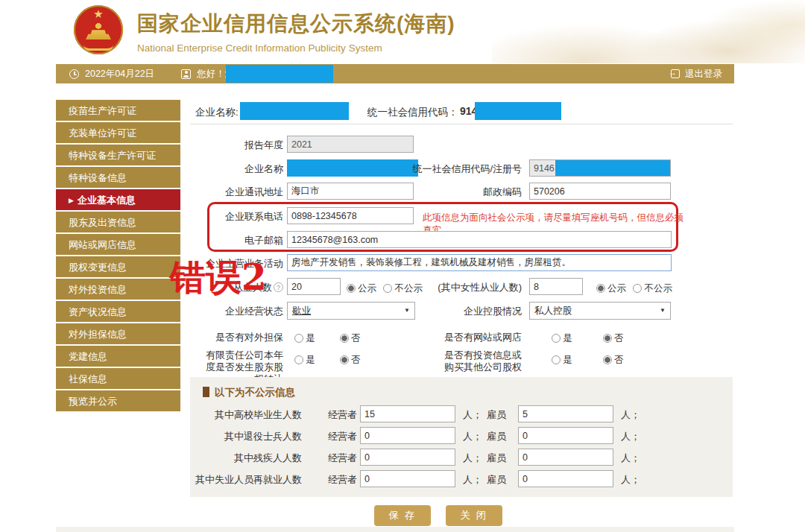 The image size is (805, 532). What do you see at coordinates (118, 312) in the screenshot?
I see `sidebar-item-asset-status-info: ▶资产状况信息` at bounding box center [118, 312].